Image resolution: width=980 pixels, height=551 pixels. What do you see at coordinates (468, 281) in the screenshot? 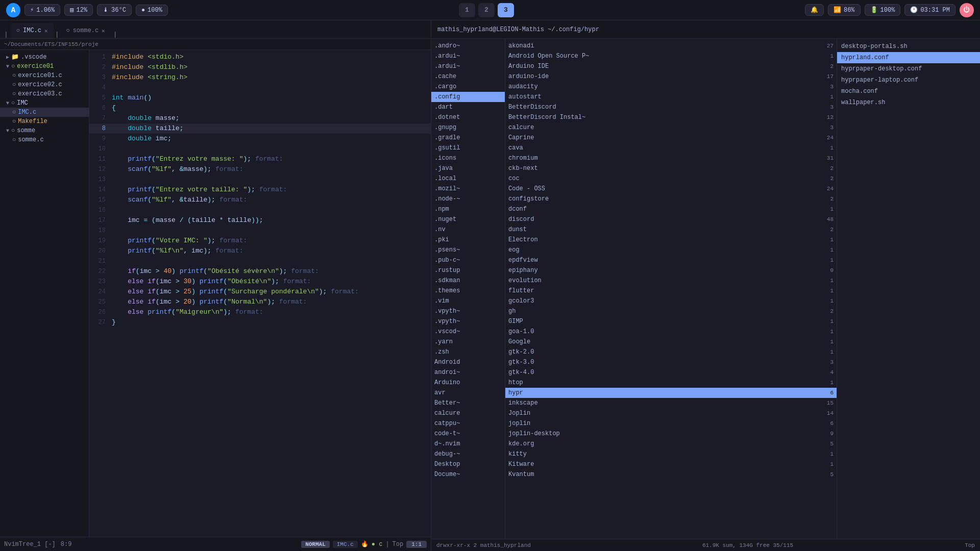
I see `ncdu-left-item: .sdkman` at bounding box center [468, 281].